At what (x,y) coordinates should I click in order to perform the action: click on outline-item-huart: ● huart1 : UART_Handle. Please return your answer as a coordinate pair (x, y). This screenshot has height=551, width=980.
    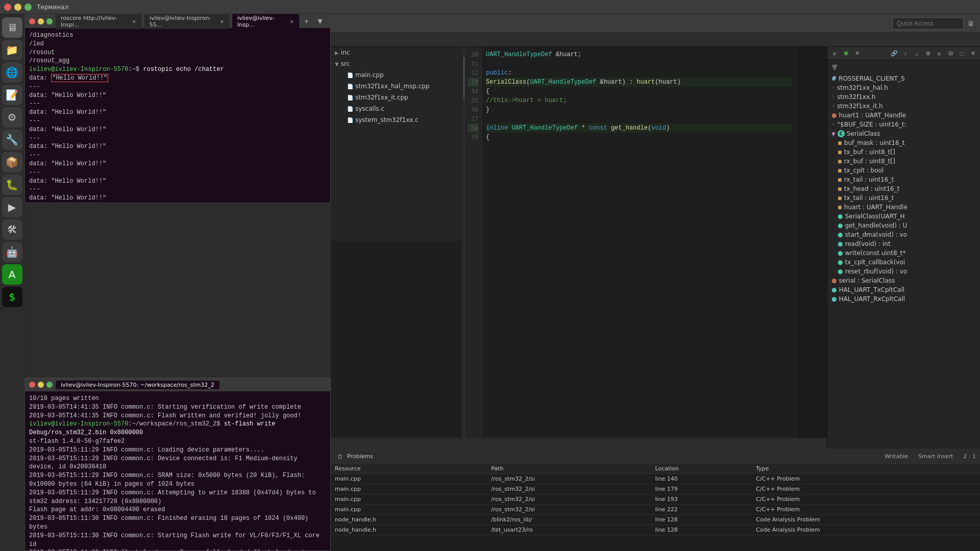
    Looking at the image, I should click on (903, 115).